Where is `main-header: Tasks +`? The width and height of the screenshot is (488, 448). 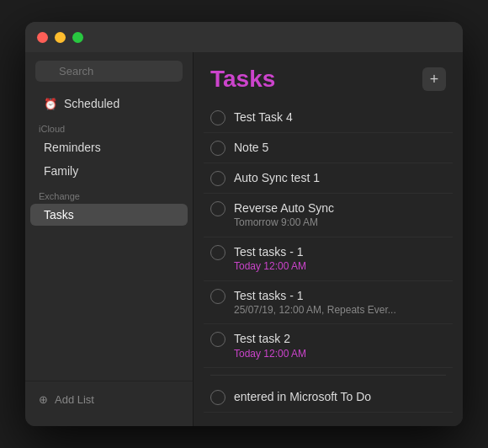 main-header: Tasks + is located at coordinates (328, 77).